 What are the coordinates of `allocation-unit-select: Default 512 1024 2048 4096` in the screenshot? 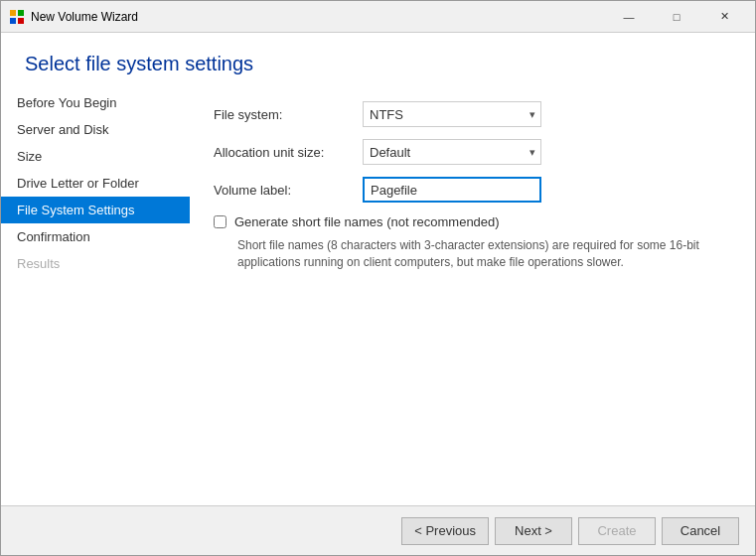 It's located at (452, 152).